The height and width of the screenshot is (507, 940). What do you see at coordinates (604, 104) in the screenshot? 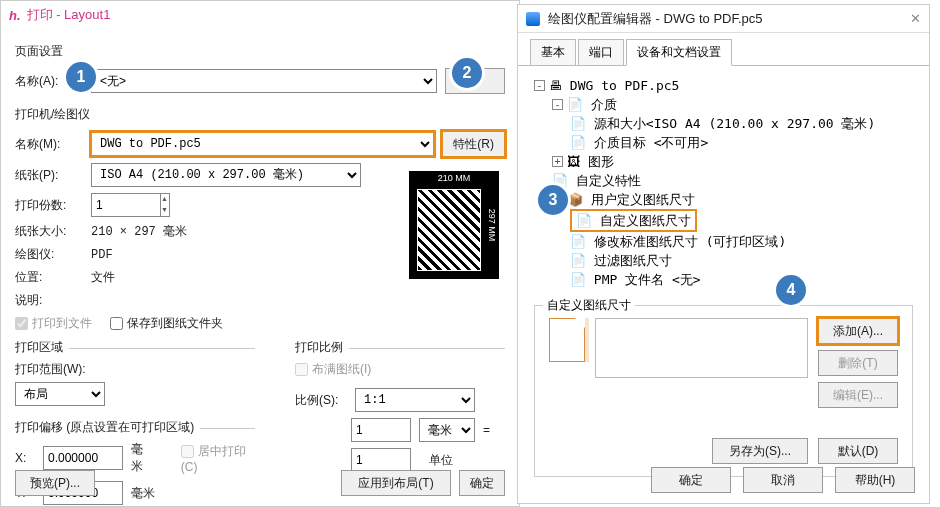
I see `tree-media: 介质` at bounding box center [604, 104].